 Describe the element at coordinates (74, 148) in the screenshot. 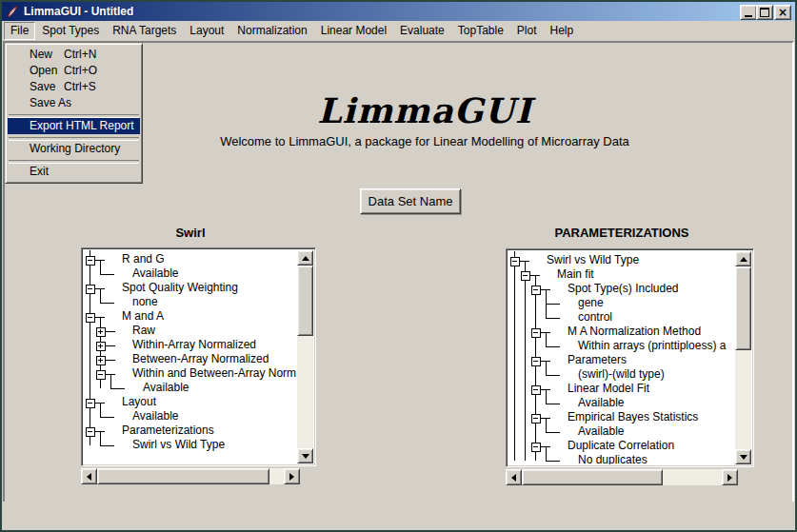

I see `file-menu-item-working-directory: Working Directory` at that location.